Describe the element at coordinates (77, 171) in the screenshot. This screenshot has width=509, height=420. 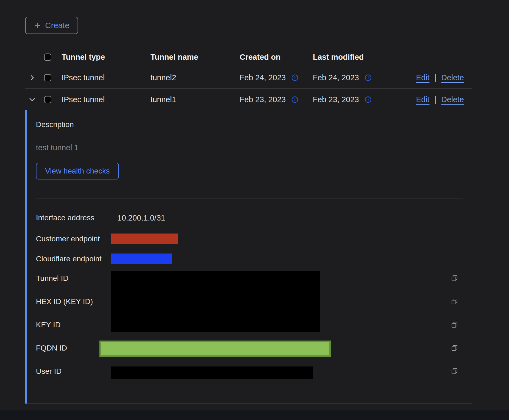
I see `view-health-checks-button: View health checks` at that location.